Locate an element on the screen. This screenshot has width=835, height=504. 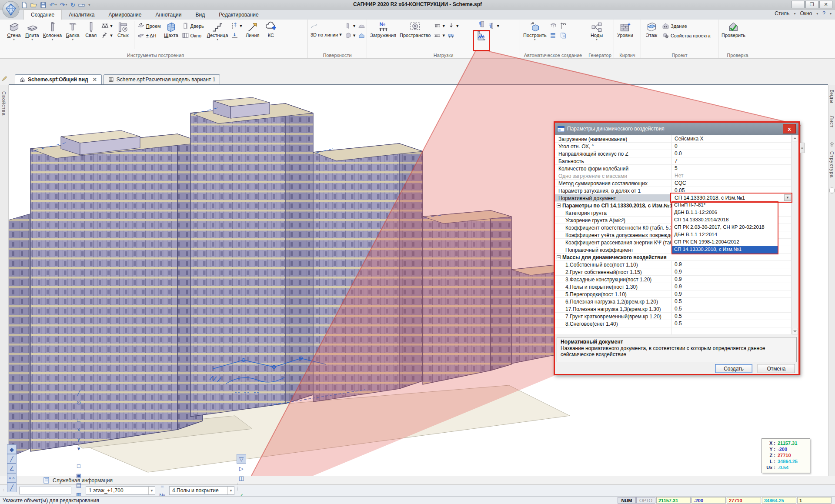
delta-h-button: ± ΔН is located at coordinates (149, 36).